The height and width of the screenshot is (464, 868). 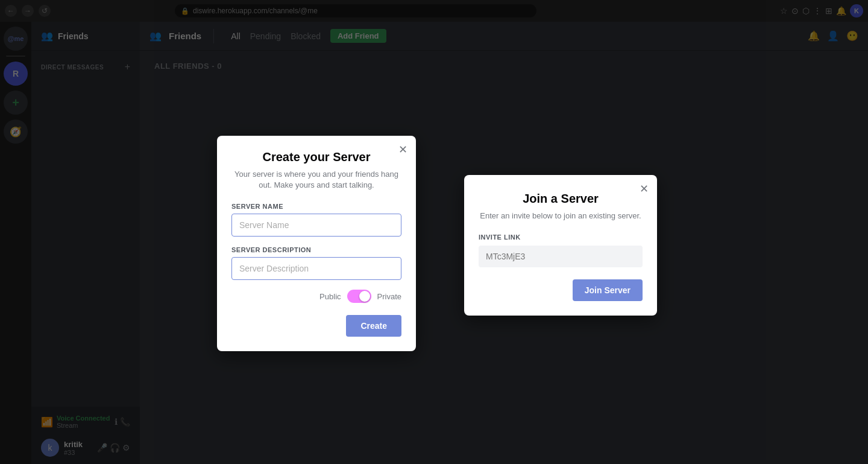 I want to click on join-modal-close-button: ✕, so click(x=644, y=189).